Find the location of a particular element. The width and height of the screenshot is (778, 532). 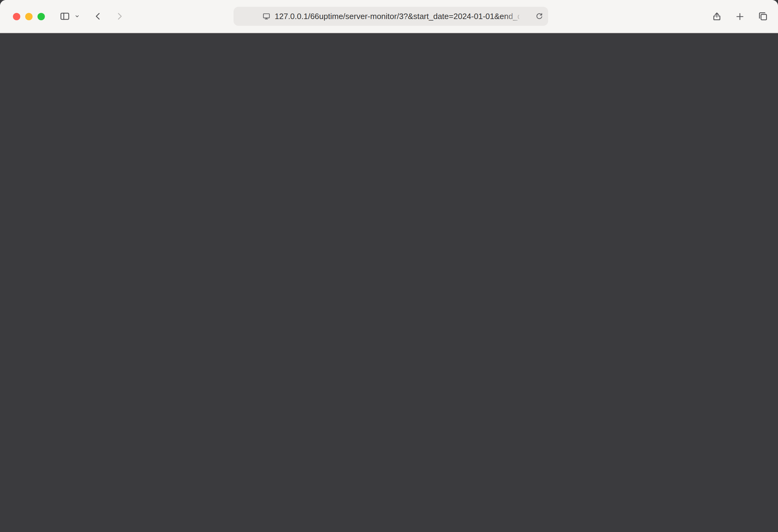

minimize-window-button is located at coordinates (29, 16).